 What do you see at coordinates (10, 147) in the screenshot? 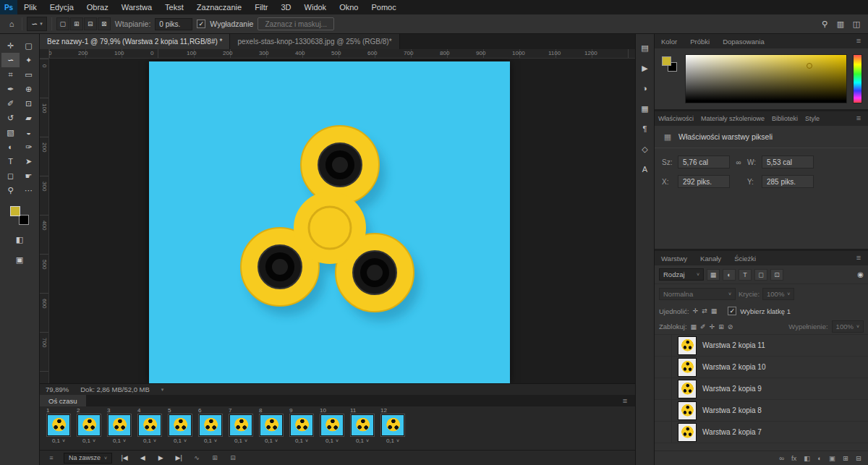
I see `dodge-tool: ◐` at bounding box center [10, 147].